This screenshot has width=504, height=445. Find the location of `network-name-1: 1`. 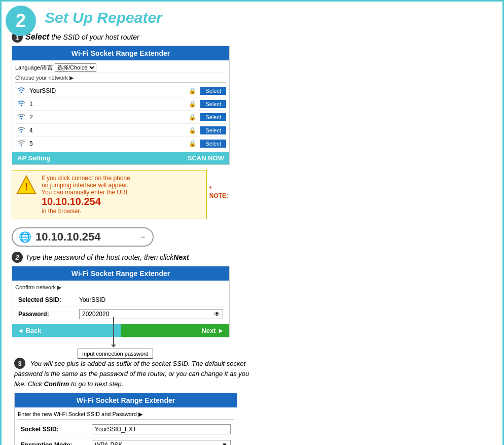

network-name-1: 1 is located at coordinates (108, 104).